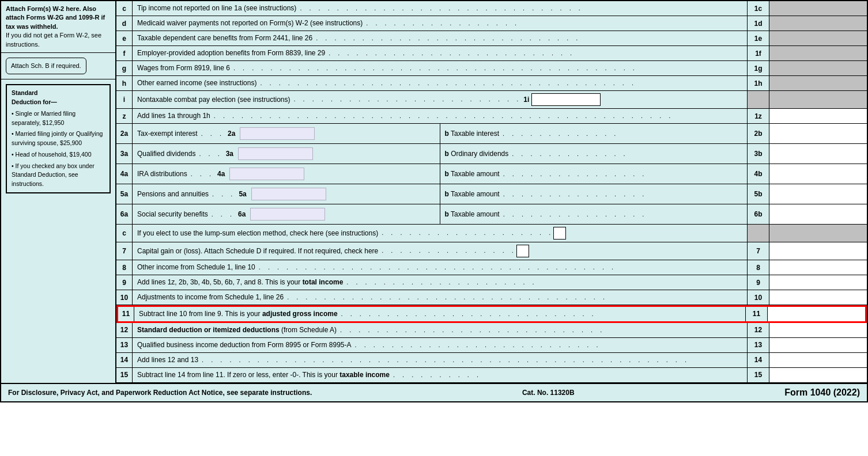 This screenshot has height=456, width=868. Describe the element at coordinates (242, 214) in the screenshot. I see `row-6a-label: 6a` at that location.